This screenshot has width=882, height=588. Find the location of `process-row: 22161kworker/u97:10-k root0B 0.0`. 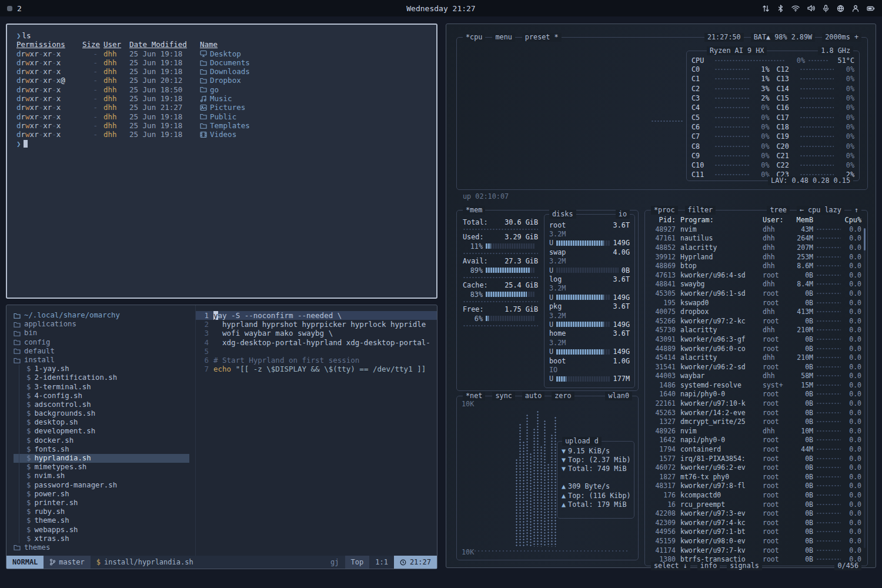

process-row: 22161kworker/u97:10-k root0B 0.0 is located at coordinates (756, 403).